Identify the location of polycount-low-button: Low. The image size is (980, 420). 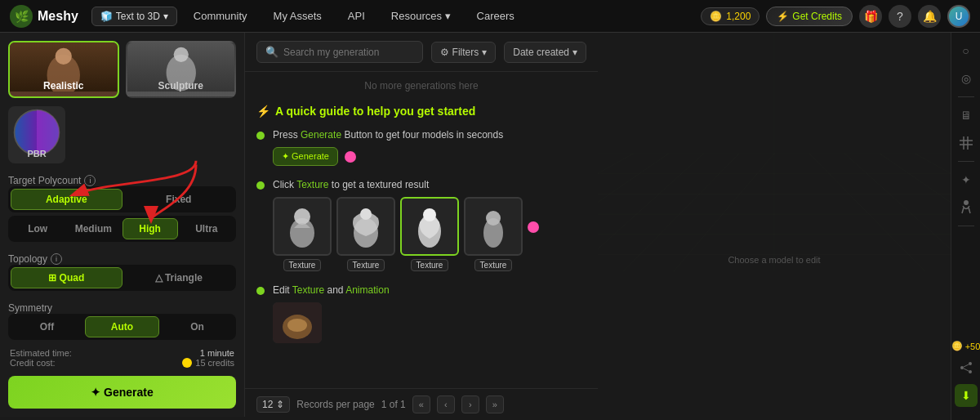
(38, 229).